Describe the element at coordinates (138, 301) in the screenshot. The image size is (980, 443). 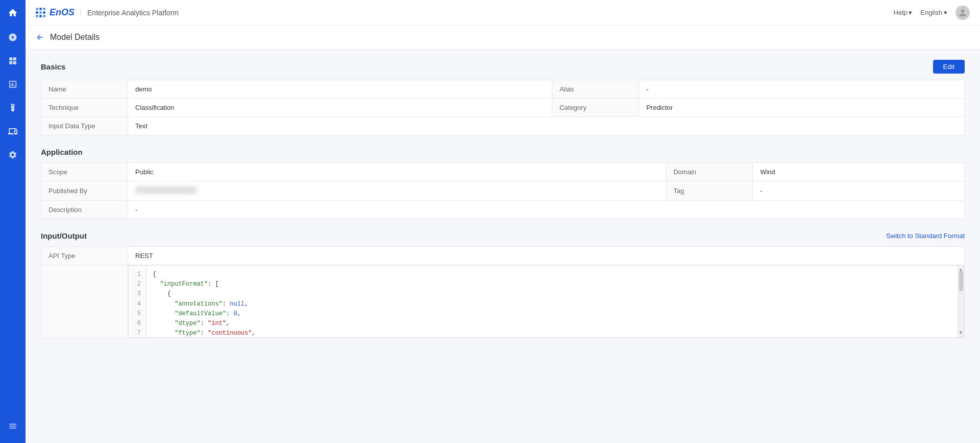
I see `line-numbers: 1 2 3 4 5 6 7` at that location.